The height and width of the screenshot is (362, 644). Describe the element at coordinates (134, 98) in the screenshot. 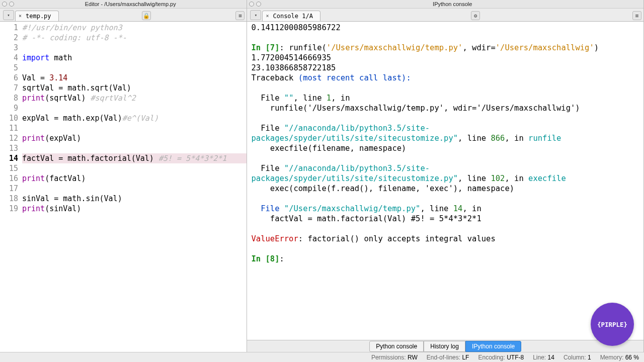

I see `code-line: print(sqrtVal) #sqrtVal^2` at that location.